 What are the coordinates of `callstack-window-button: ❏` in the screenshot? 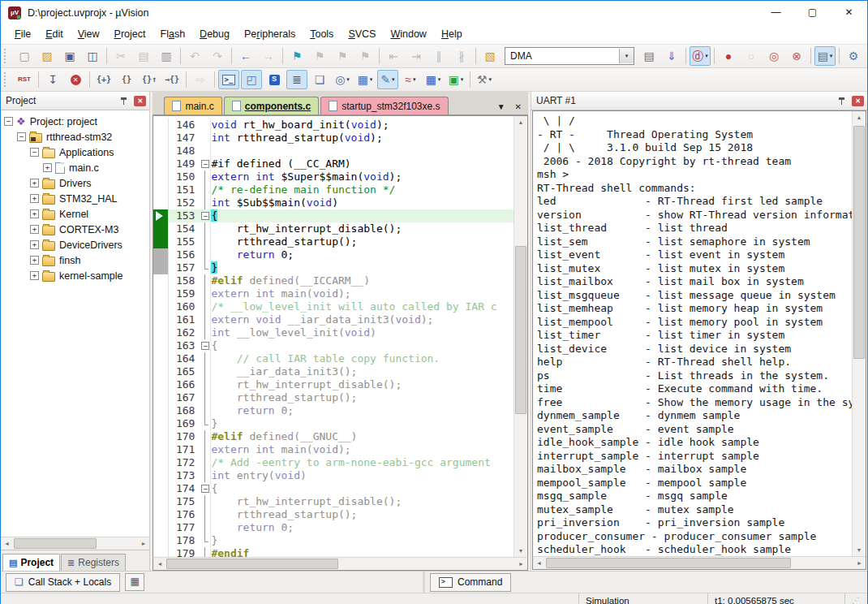 It's located at (320, 80).